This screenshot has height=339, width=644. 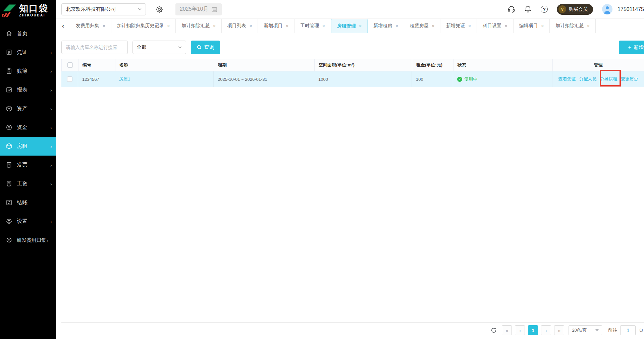 What do you see at coordinates (97, 79) in the screenshot?
I see `house-id-cell: 1234567` at bounding box center [97, 79].